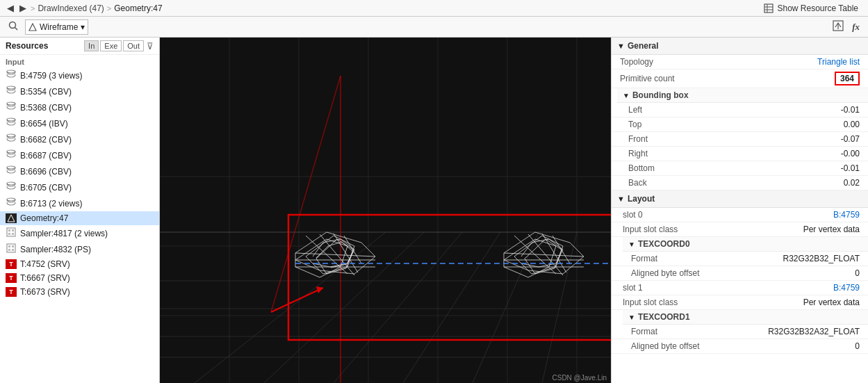 This screenshot has width=868, height=383. What do you see at coordinates (739, 199) in the screenshot?
I see `layout-section-header: ▼ Layout` at bounding box center [739, 199].